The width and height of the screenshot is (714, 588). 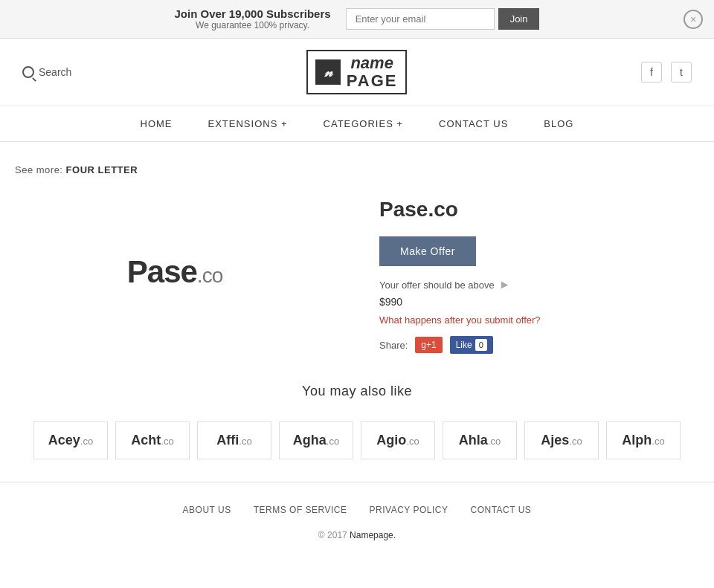 I want to click on breadcrumb: See more: FOUR LETTER, so click(x=357, y=169).